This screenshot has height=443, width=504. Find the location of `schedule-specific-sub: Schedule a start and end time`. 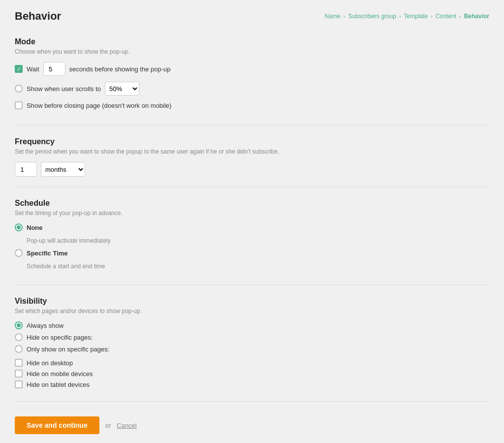

schedule-specific-sub: Schedule a start and end time is located at coordinates (258, 266).